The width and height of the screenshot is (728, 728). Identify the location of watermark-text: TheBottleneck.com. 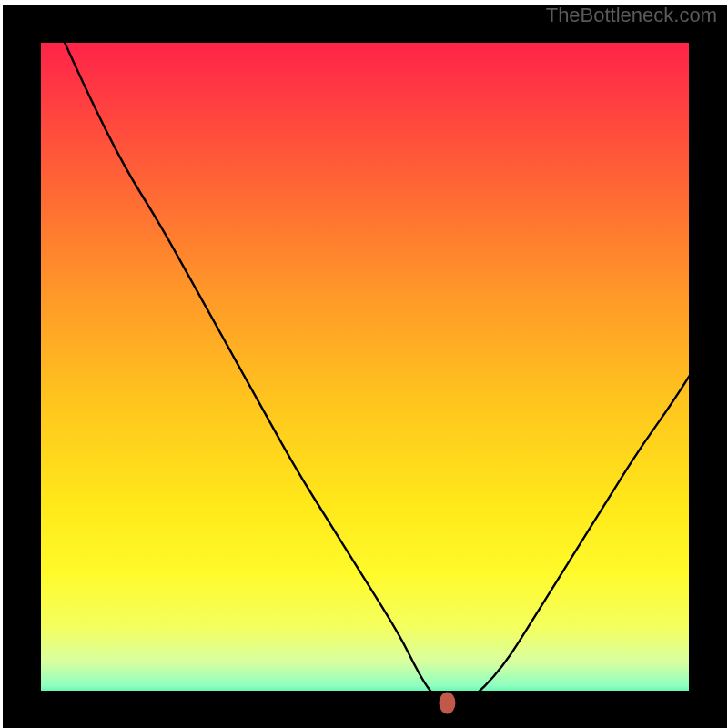
(632, 15).